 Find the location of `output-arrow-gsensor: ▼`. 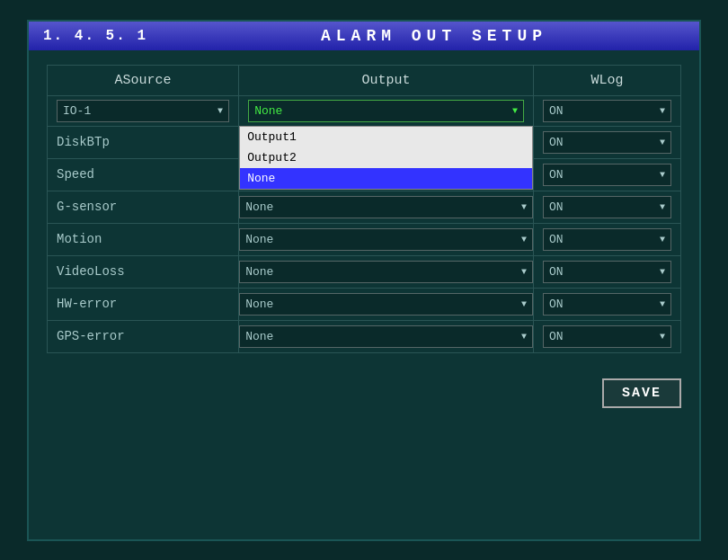

output-arrow-gsensor: ▼ is located at coordinates (524, 207).